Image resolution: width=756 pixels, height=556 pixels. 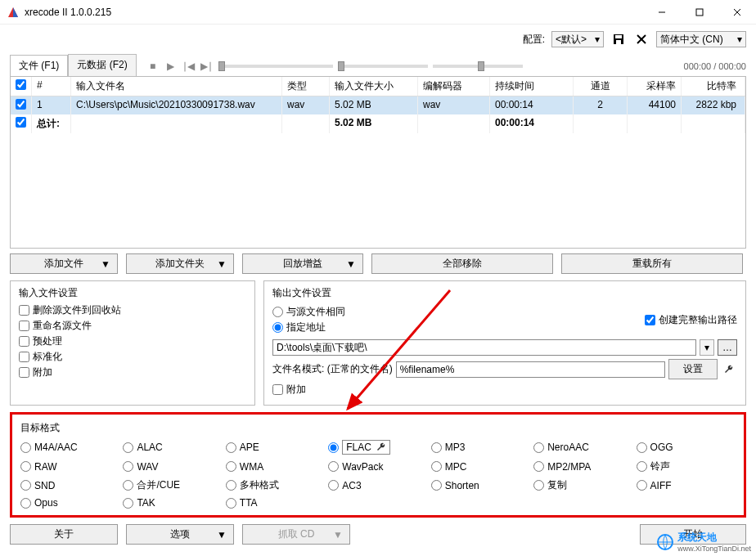 What do you see at coordinates (378, 105) in the screenshot?
I see `table-row: 1 C:\Users\pc\Music\20210330091738.wav w…` at bounding box center [378, 105].